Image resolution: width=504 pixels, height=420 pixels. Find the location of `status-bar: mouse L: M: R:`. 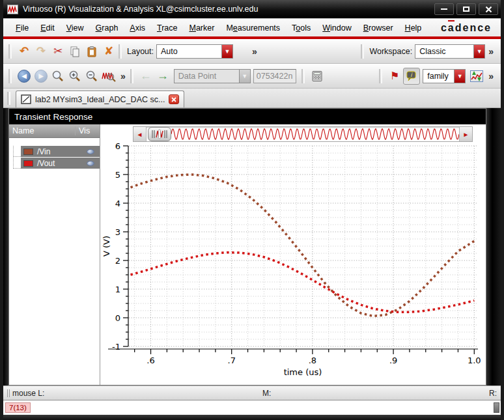

status-bar: mouse L: M: R: is located at coordinates (252, 393).